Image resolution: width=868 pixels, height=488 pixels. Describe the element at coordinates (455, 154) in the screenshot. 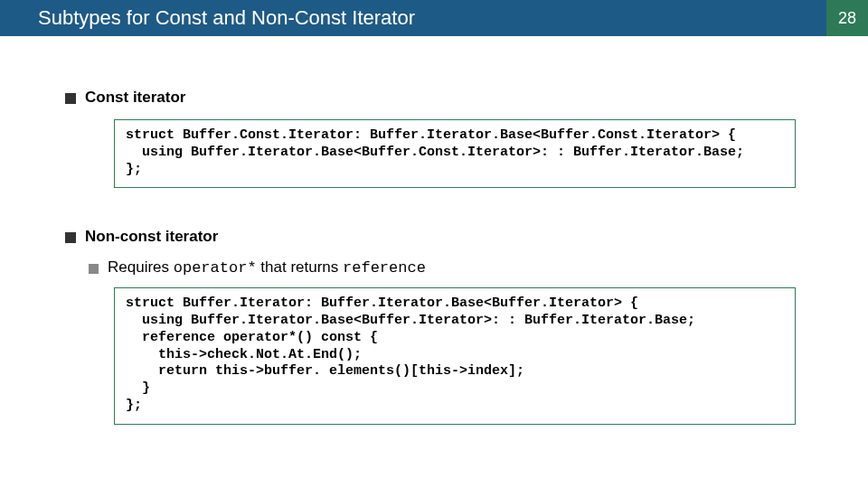

I see `code-block-const: struct Buffer.Const.Iterator: Buffer.Ite…` at that location.